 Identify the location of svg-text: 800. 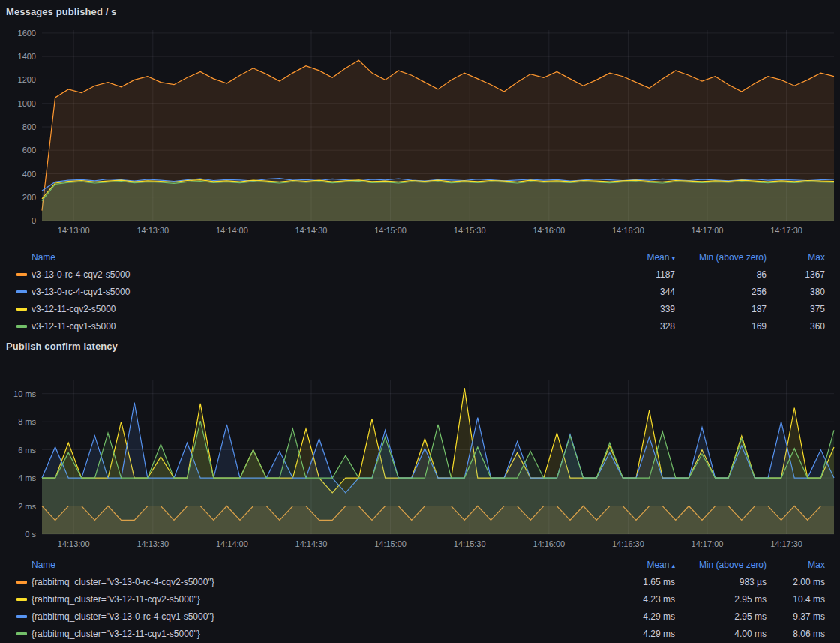
(29, 127).